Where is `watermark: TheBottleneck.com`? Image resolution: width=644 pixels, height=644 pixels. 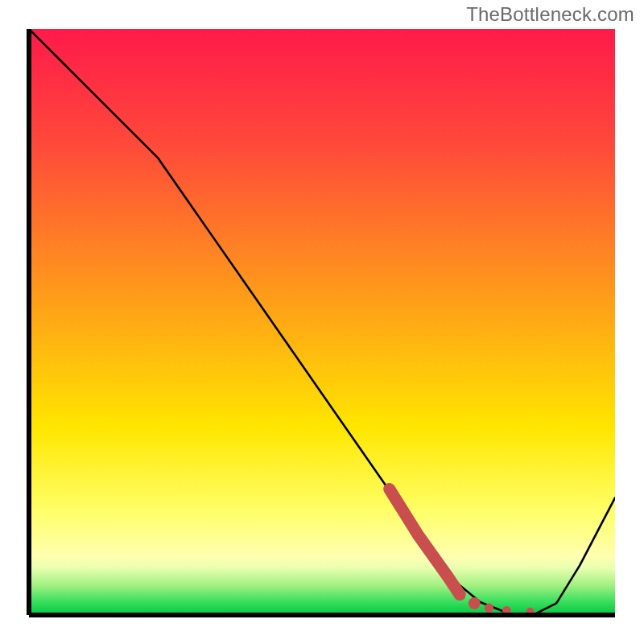
watermark: TheBottleneck.com is located at coordinates (551, 14).